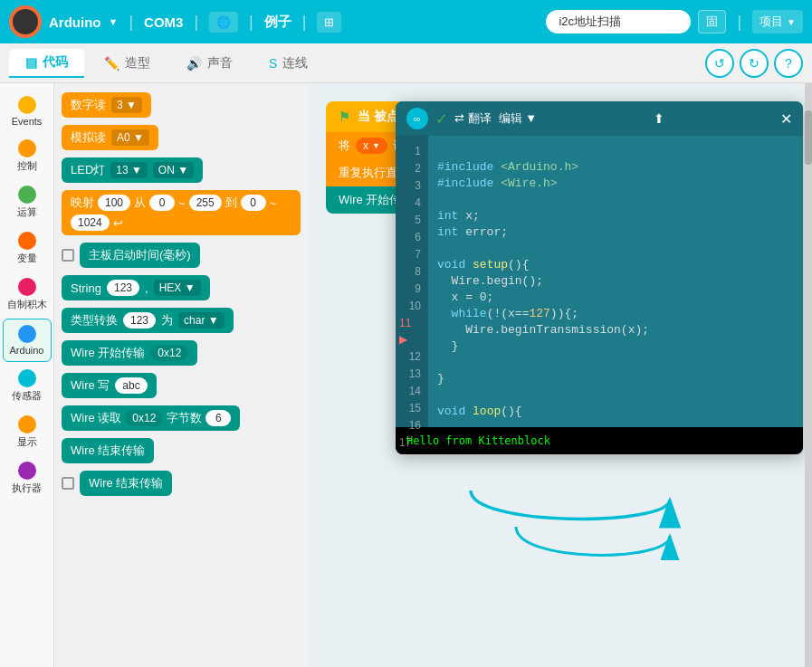  Describe the element at coordinates (210, 63) in the screenshot. I see `tab-sound: 🔊 声音` at that location.